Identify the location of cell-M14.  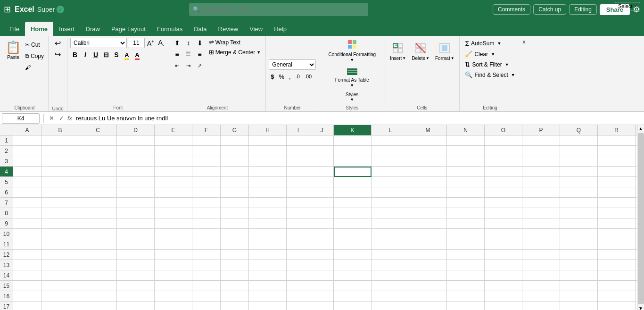
(428, 276).